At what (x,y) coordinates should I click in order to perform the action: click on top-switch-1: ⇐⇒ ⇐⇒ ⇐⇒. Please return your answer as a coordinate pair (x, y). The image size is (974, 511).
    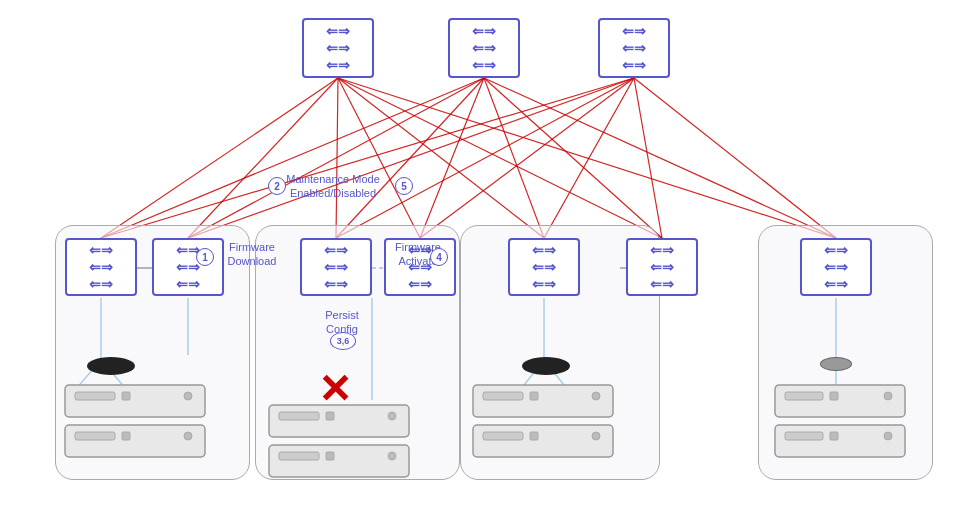
    Looking at the image, I should click on (338, 48).